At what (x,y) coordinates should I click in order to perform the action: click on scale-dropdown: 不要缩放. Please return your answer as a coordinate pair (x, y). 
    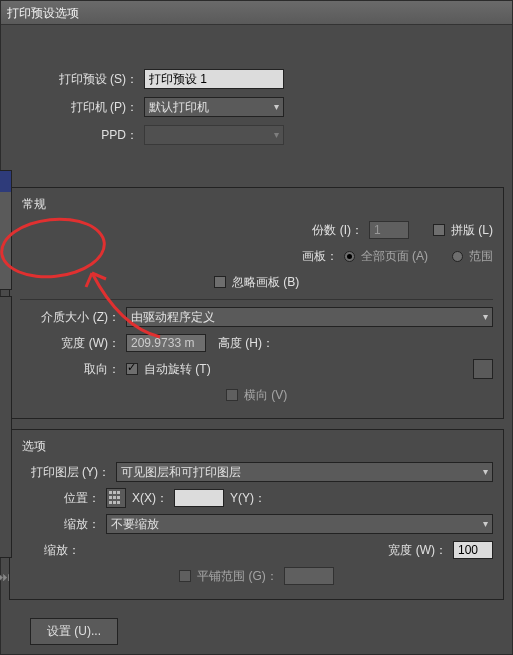
    Looking at the image, I should click on (300, 524).